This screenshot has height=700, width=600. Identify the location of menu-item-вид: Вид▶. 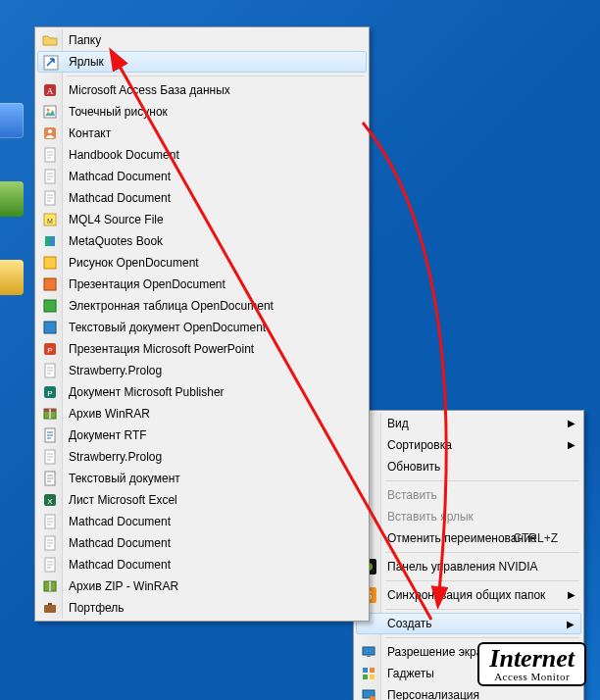
(469, 424).